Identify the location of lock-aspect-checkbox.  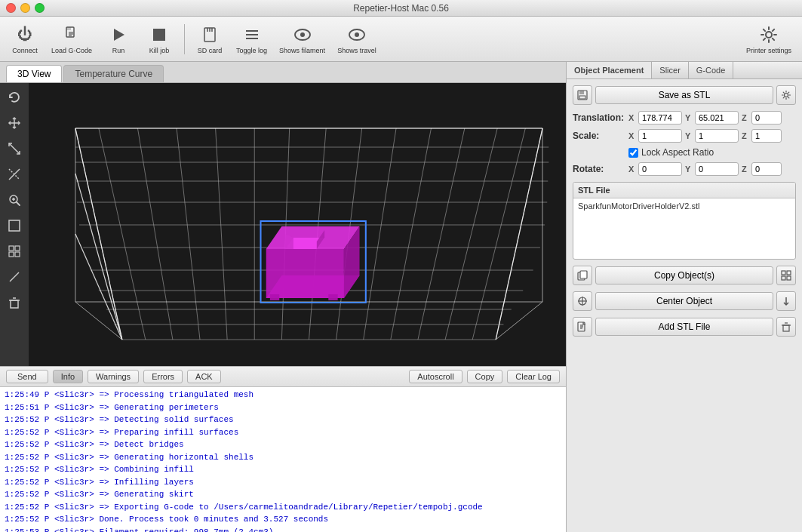
(634, 152).